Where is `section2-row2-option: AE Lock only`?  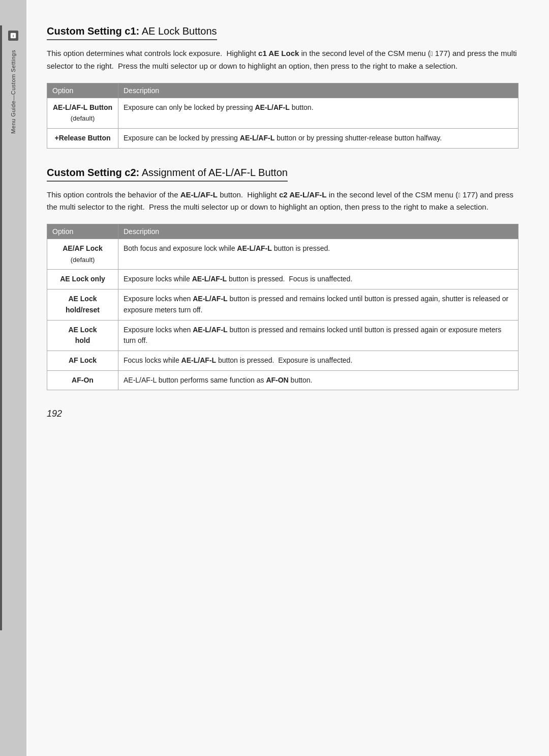 section2-row2-option: AE Lock only is located at coordinates (83, 280).